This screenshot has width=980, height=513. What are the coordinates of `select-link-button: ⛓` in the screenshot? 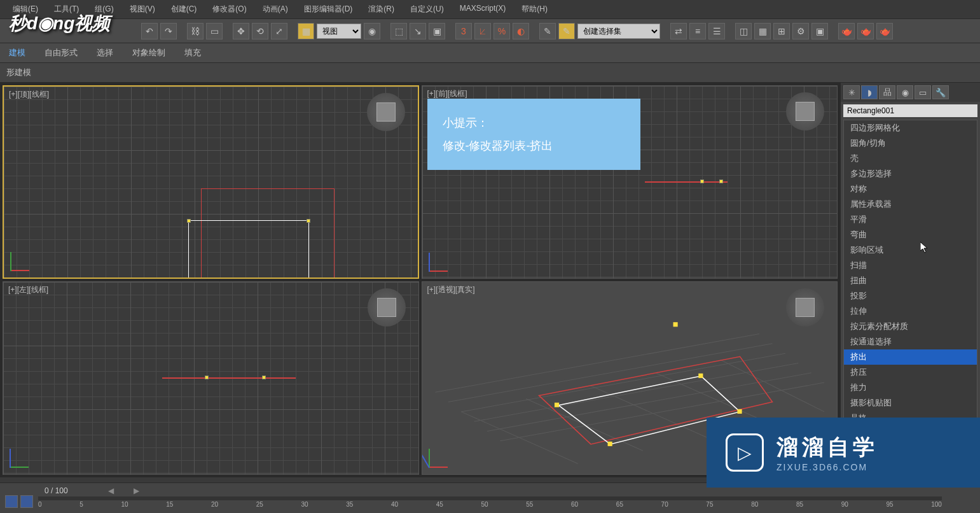 It's located at (195, 31).